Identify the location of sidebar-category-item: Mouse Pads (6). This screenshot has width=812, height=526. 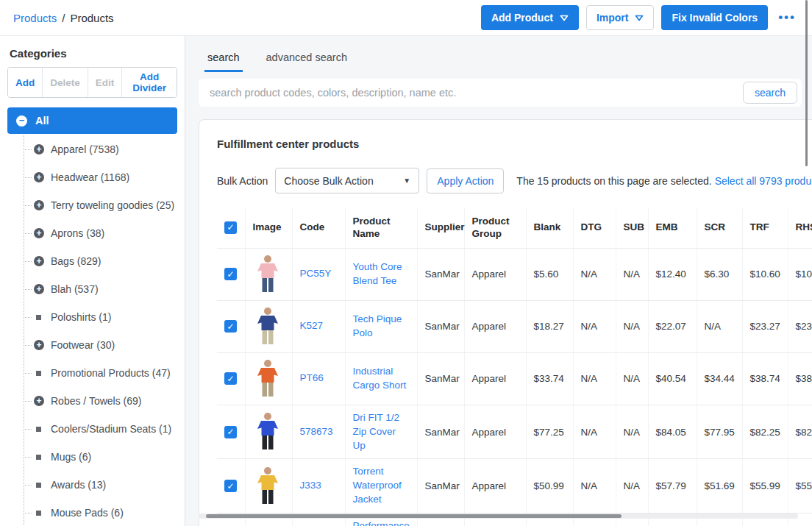
(97, 512).